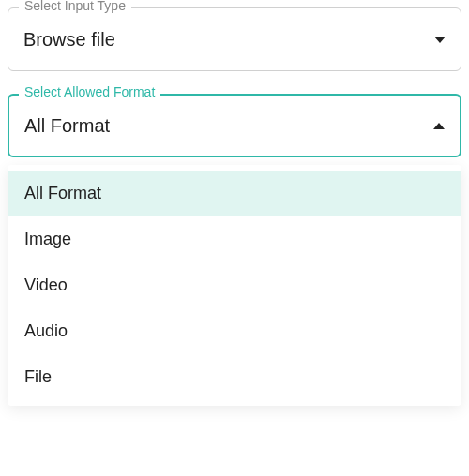  Describe the element at coordinates (90, 92) in the screenshot. I see `allowed-format-label: Select Allowed Format` at that location.